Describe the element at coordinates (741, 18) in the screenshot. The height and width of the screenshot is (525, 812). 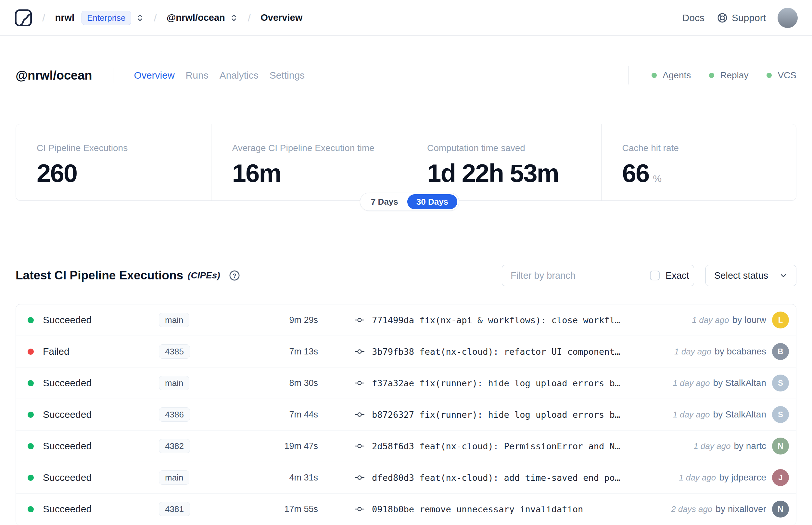
I see `support-link: Support` at that location.